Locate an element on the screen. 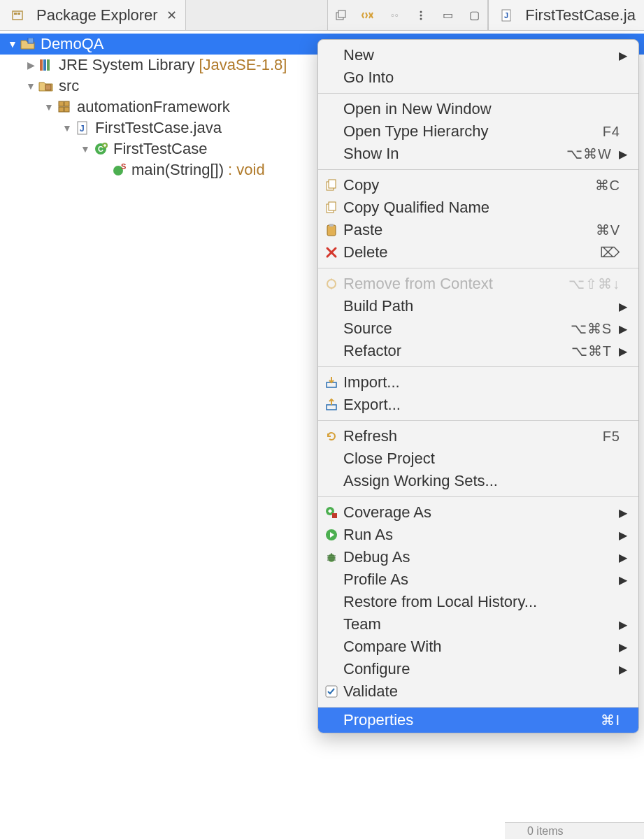  link-editor-icon is located at coordinates (368, 15).